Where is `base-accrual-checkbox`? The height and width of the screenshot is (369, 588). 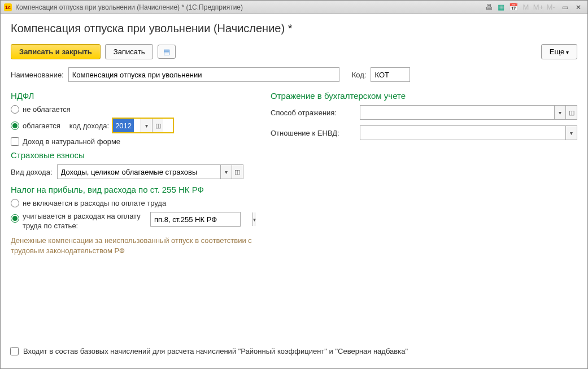 base-accrual-checkbox is located at coordinates (15, 351).